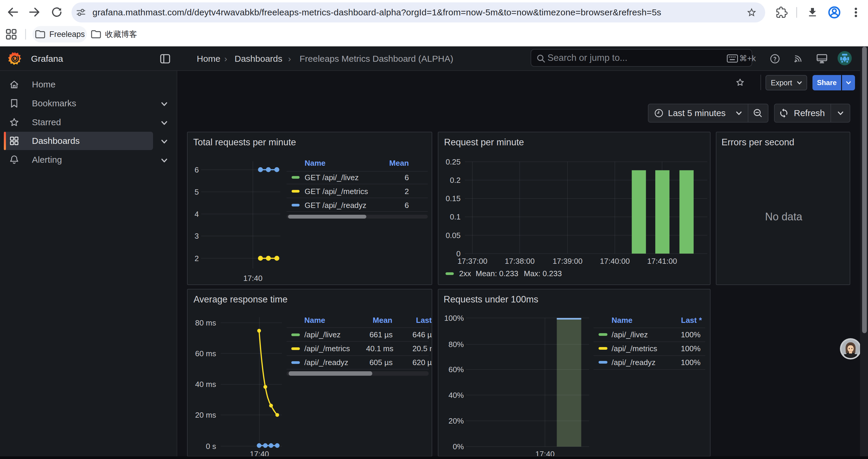 This screenshot has width=868, height=459. What do you see at coordinates (206, 354) in the screenshot?
I see `svg-text: 60 ms` at bounding box center [206, 354].